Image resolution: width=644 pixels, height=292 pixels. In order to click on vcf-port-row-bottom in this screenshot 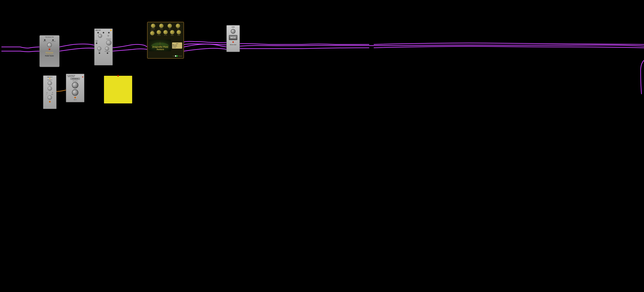, I will do `click(104, 53)`.